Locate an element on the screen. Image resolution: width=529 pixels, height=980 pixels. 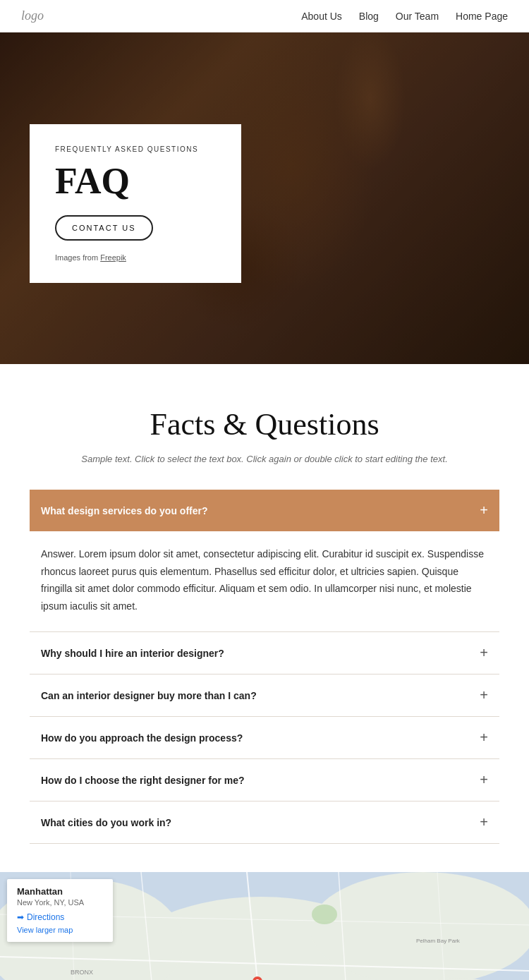
faq-question-3: How do you approach the design process? is located at coordinates (142, 738).